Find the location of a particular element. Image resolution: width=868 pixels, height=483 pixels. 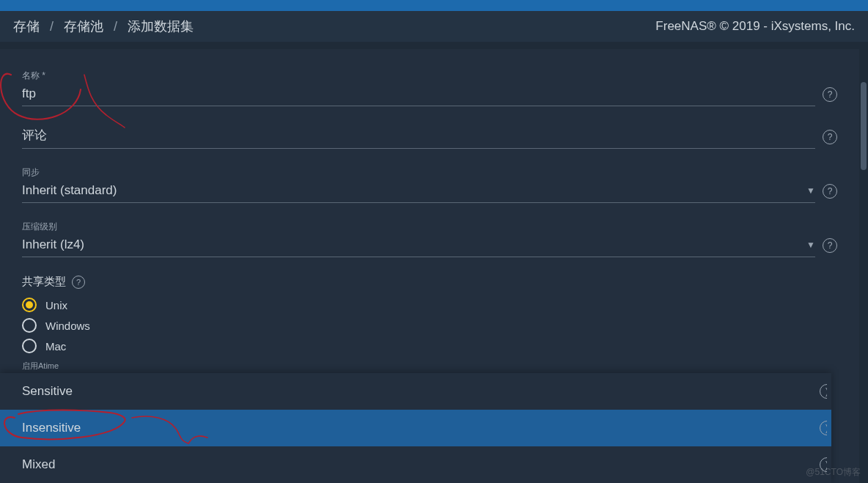

breadcrumb-bar: 存储 / 存储池 / 添加数据集 FreeNAS® © 2019 - iXsys… is located at coordinates (434, 26).